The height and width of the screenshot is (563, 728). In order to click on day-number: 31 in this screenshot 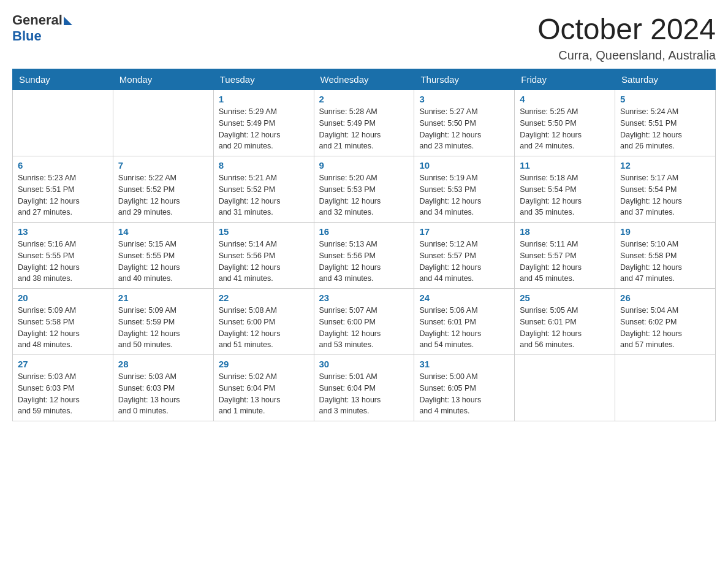, I will do `click(464, 364)`.